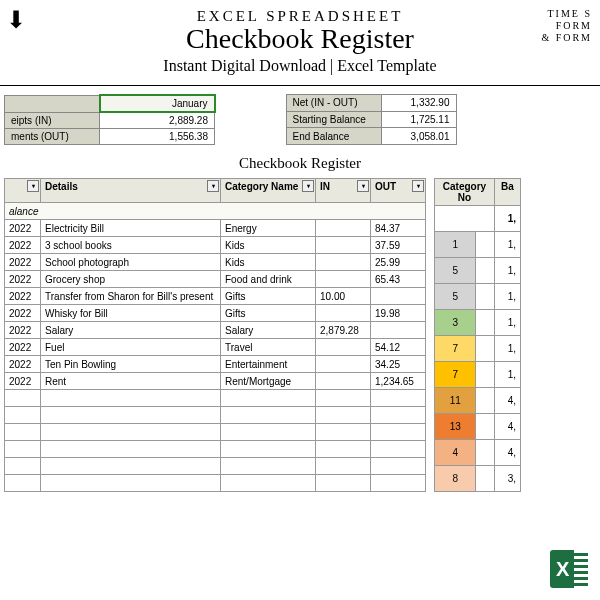 The image size is (600, 600). I want to click on table-row: 2022Transfer from Sharon for Bill's pres…, so click(216, 296).